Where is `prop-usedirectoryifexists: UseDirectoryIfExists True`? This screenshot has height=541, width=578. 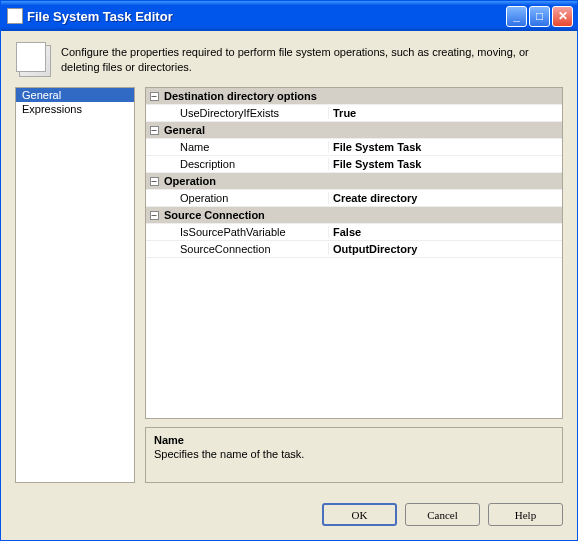
prop-usedirectoryifexists: UseDirectoryIfExists True is located at coordinates (354, 114).